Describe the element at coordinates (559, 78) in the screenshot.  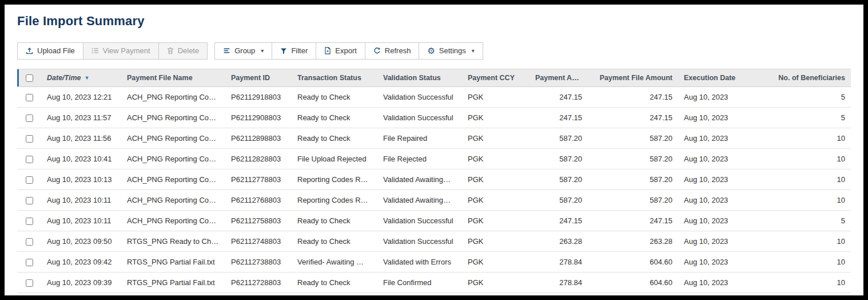
I see `column-header-payment-amount: Payment Amount` at that location.